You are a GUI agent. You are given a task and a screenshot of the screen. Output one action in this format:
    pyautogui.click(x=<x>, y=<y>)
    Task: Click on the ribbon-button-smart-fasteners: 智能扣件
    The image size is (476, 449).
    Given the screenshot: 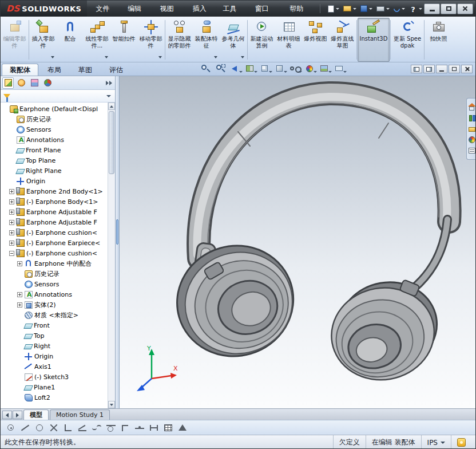 What is the action you would take?
    pyautogui.click(x=124, y=40)
    